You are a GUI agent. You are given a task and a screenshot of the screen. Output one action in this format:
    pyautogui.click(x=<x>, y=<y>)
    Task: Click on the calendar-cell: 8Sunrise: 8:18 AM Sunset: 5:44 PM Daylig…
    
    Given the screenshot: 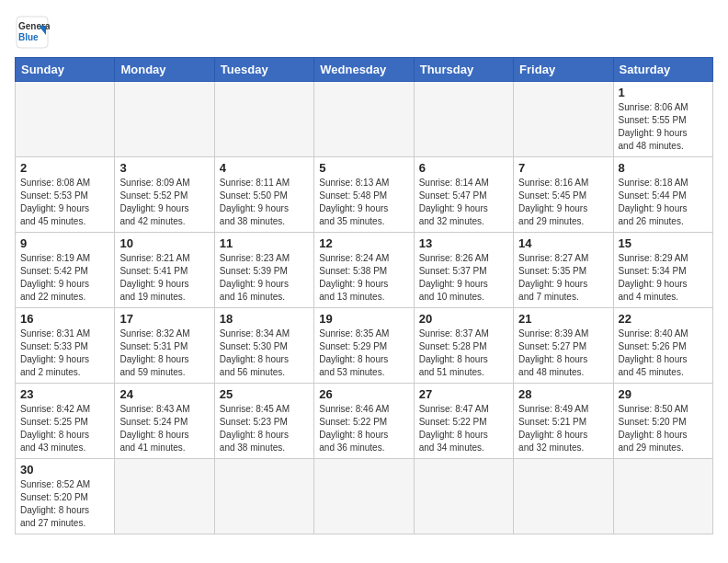 What is the action you would take?
    pyautogui.click(x=663, y=195)
    